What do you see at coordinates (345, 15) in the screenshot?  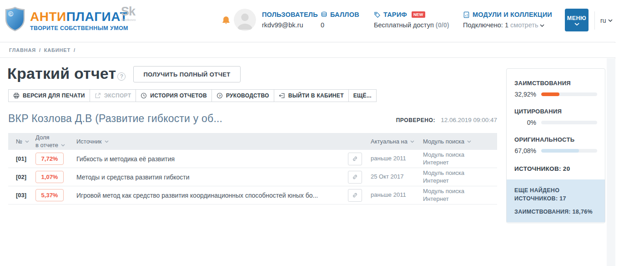 I see `points-label: БАЛЛОВ` at bounding box center [345, 15].